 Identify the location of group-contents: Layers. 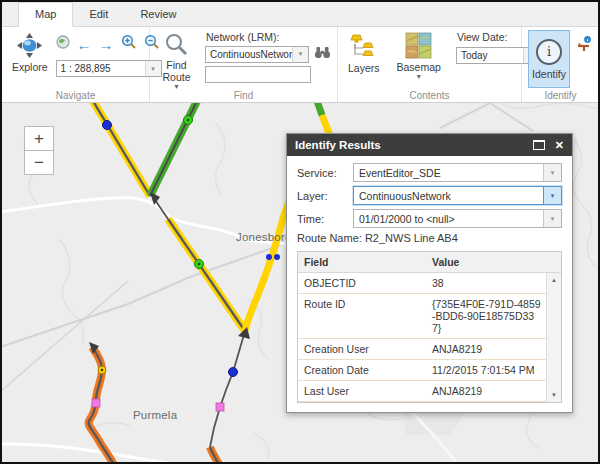
(430, 64).